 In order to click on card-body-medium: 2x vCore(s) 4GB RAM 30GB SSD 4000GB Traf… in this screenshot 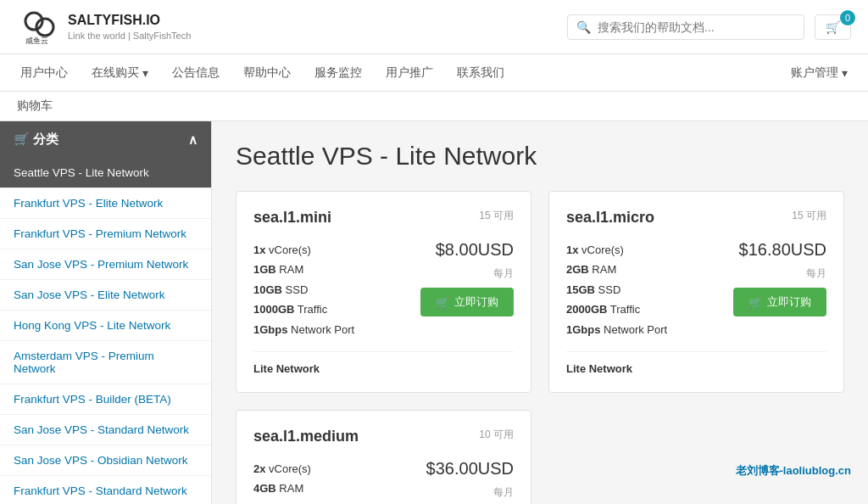, I will do `click(383, 482)`.